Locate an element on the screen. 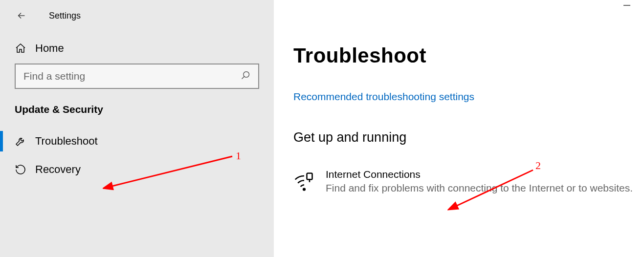 This screenshot has height=257, width=644. search-input is located at coordinates (132, 76).